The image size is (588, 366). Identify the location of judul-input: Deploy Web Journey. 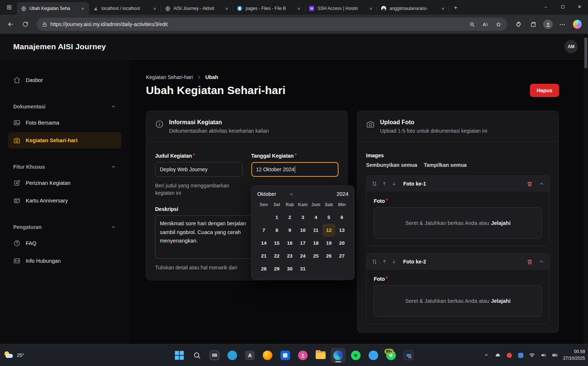
(199, 169).